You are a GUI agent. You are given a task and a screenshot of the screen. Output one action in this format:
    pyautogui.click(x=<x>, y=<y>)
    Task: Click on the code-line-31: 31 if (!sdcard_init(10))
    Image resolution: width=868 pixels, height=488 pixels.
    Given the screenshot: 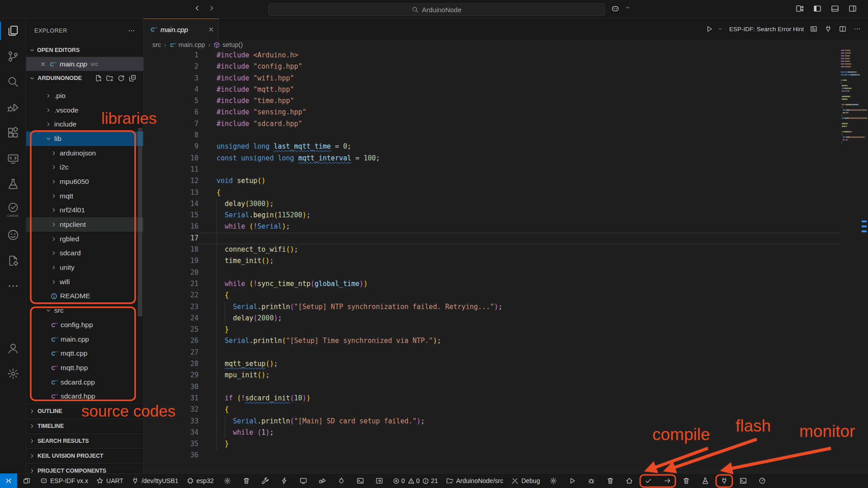 What is the action you would take?
    pyautogui.click(x=492, y=399)
    